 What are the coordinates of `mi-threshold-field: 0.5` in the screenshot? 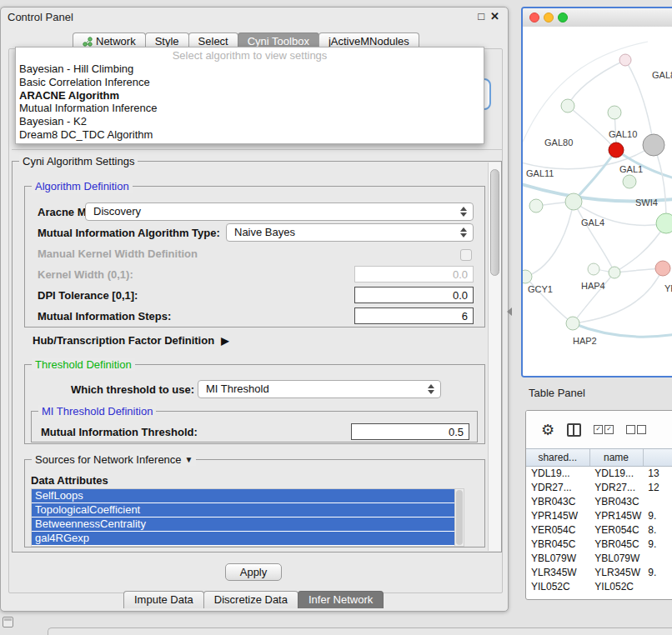 It's located at (410, 432).